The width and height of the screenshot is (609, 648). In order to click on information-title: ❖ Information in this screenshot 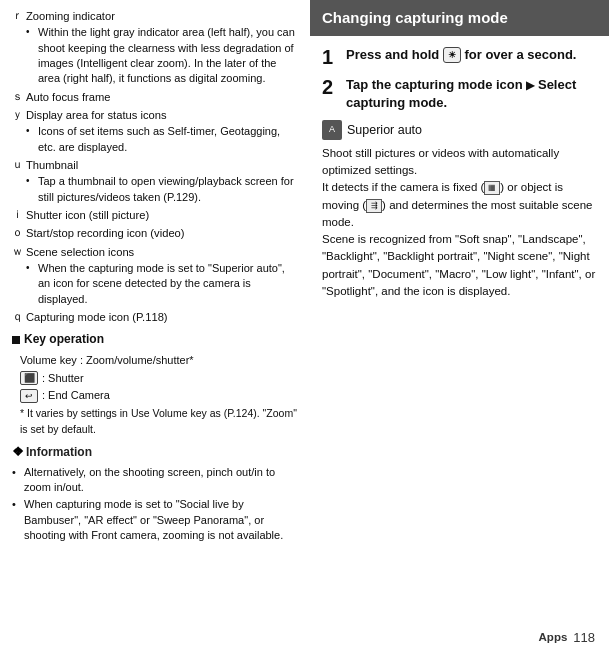, I will do `click(156, 452)`.